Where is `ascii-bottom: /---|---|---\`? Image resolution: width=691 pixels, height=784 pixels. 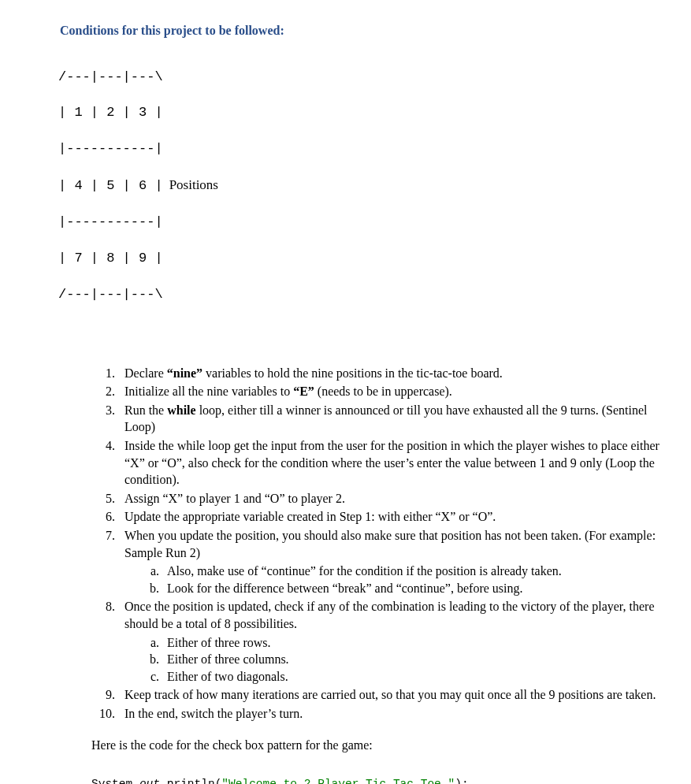 ascii-bottom: /---|---|---\ is located at coordinates (359, 295).